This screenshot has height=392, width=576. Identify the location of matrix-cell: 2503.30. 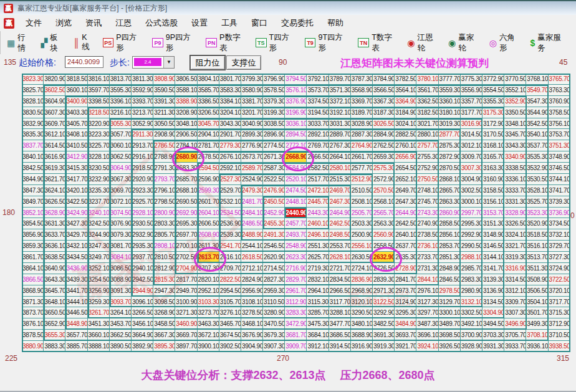
(362, 224).